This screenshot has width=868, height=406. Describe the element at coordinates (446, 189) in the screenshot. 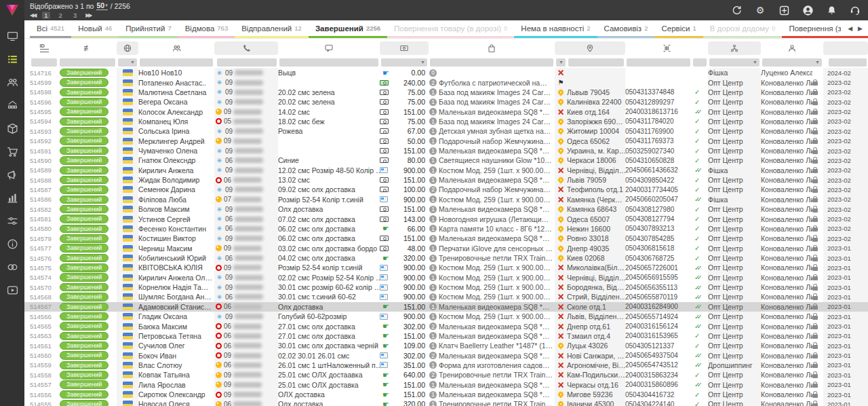

I see `table-row: 514587 Завершений Семенюк Дарина 09 09.0…` at that location.